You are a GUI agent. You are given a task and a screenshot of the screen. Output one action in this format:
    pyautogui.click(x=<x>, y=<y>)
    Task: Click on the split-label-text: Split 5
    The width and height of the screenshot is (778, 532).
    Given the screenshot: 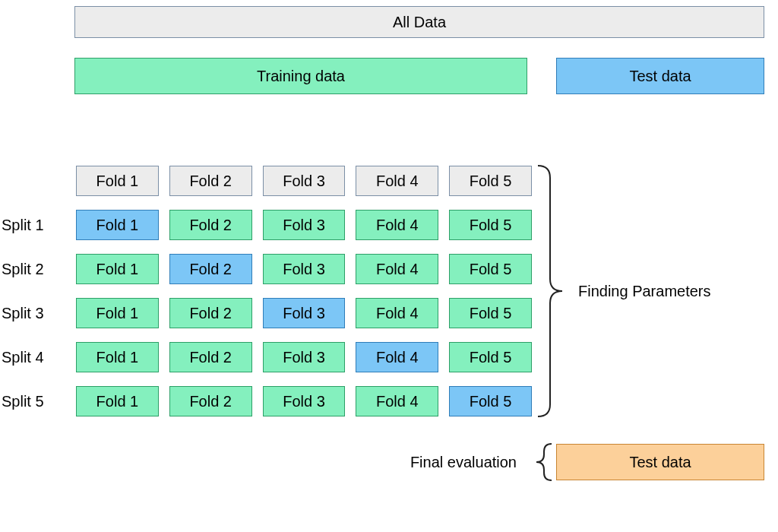 What is the action you would take?
    pyautogui.click(x=23, y=401)
    